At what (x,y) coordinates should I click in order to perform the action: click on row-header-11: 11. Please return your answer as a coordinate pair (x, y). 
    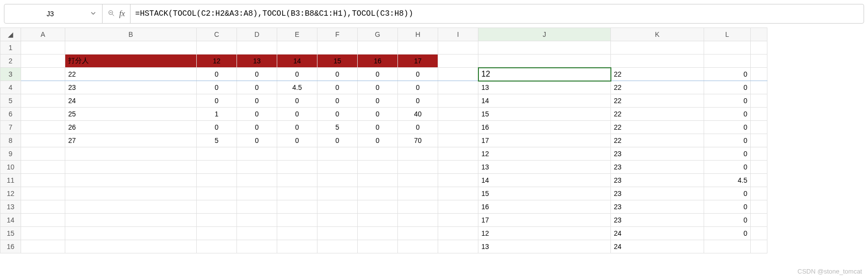
    Looking at the image, I should click on (11, 181).